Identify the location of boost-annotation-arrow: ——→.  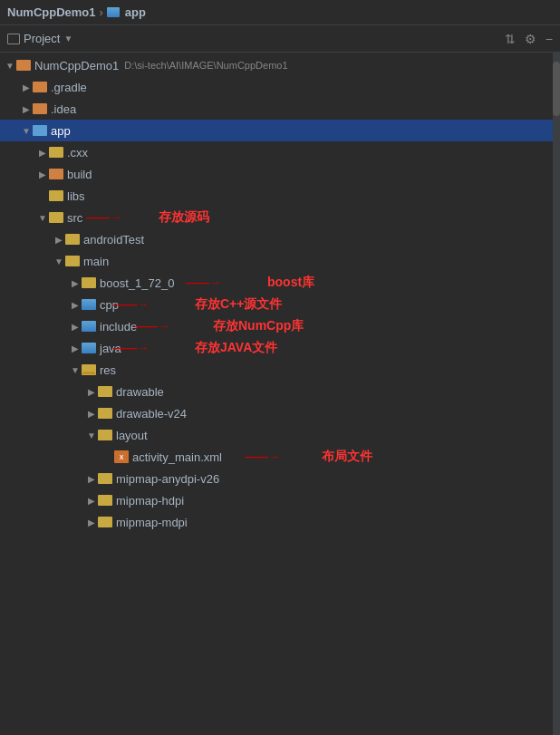
(203, 283).